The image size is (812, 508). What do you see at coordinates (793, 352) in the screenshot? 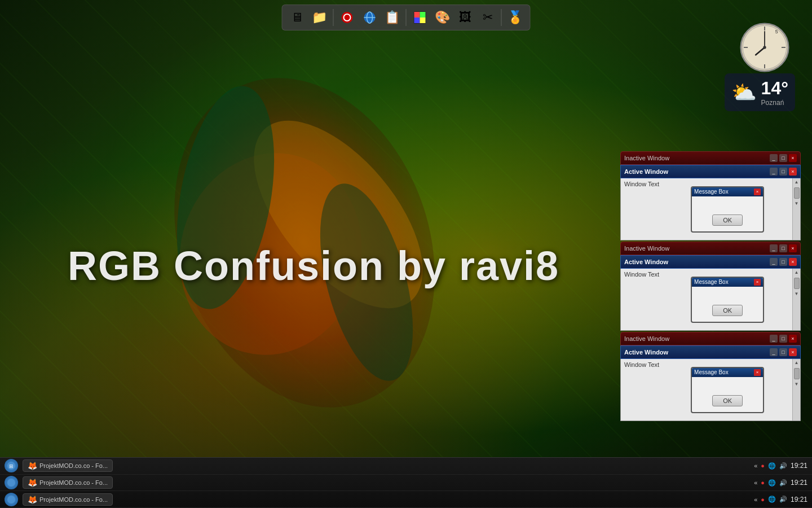
I see `close-btn-active-3: ×` at bounding box center [793, 352].